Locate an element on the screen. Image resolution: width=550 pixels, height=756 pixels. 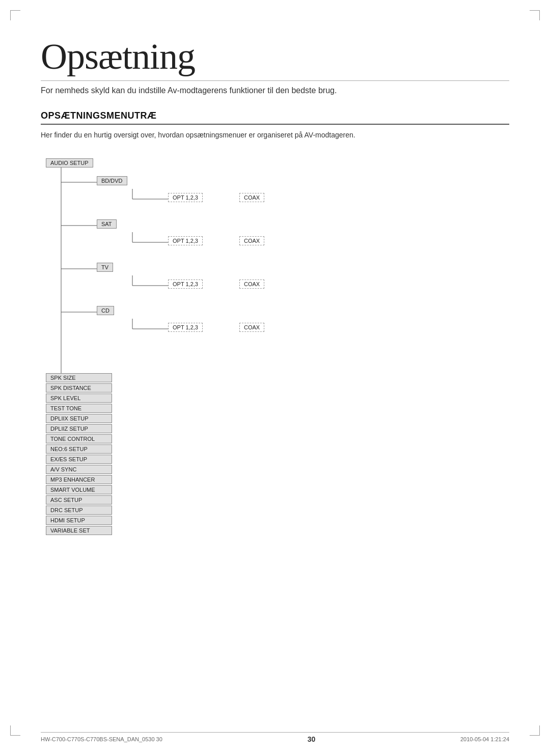
menu-items-list: SPK SIZE SPK DISTANCE SPK LEVEL TEST TON… is located at coordinates (79, 454).